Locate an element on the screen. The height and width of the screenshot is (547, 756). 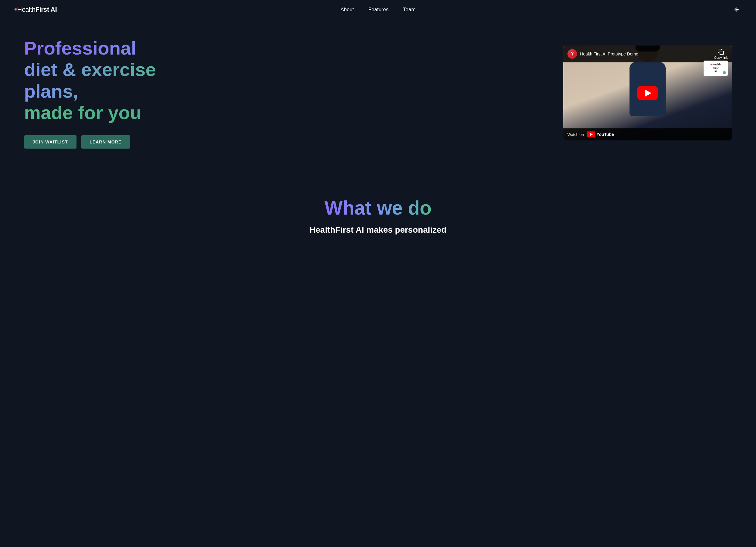
video-title: Health First AI Prototype Demo is located at coordinates (609, 54).